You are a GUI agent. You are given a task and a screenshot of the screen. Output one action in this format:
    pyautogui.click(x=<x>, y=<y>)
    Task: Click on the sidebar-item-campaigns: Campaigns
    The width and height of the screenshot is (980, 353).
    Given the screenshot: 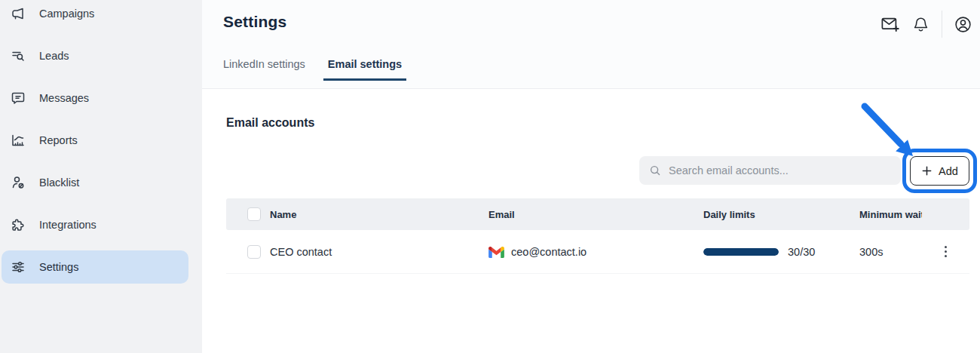 What is the action you would take?
    pyautogui.click(x=95, y=15)
    